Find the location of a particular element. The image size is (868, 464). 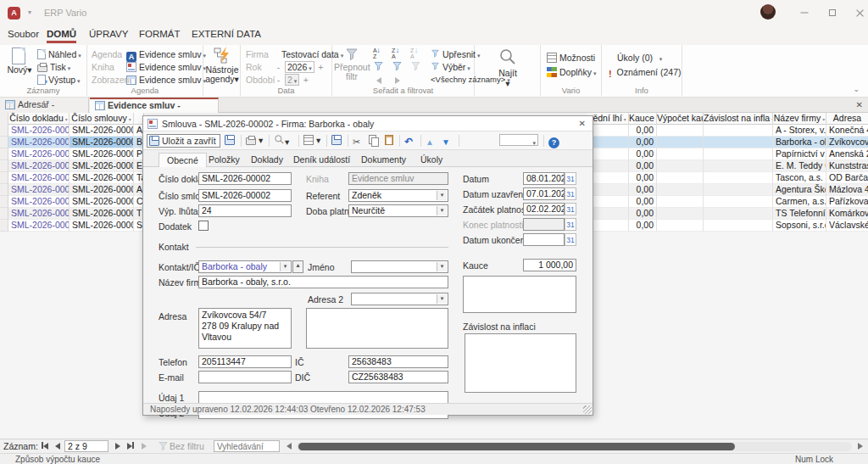

dropdown-caret-icon is located at coordinates (261, 140).